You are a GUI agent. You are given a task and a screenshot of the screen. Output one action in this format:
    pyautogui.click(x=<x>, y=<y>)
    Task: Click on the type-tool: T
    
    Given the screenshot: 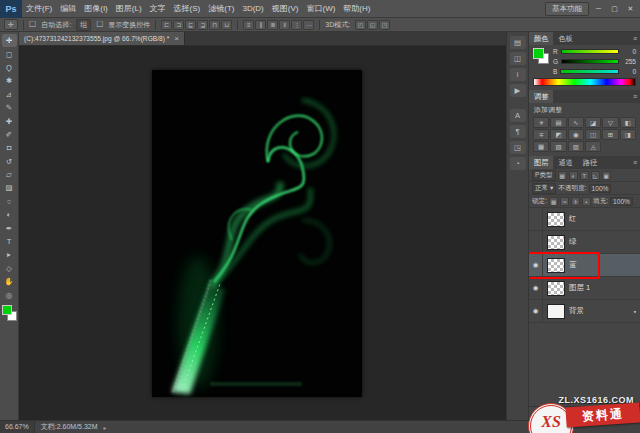 What is the action you would take?
    pyautogui.click(x=10, y=242)
    